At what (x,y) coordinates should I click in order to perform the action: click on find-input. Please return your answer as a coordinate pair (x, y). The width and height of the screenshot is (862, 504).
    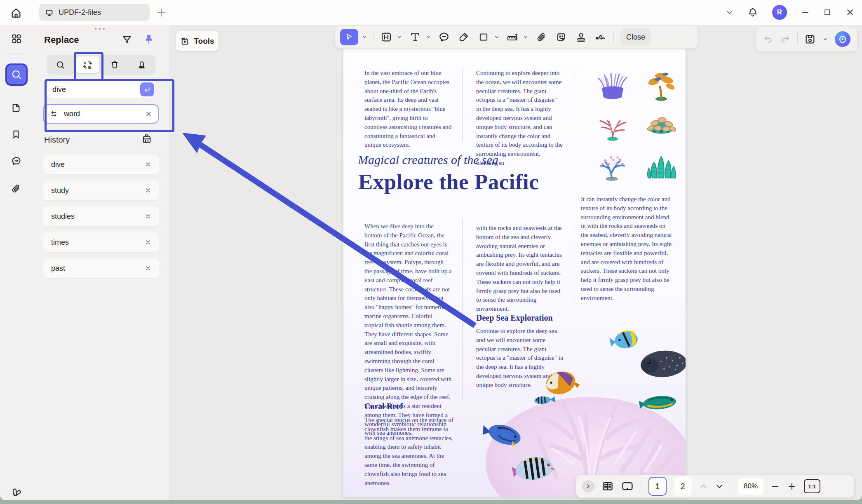
    Looking at the image, I should click on (101, 89).